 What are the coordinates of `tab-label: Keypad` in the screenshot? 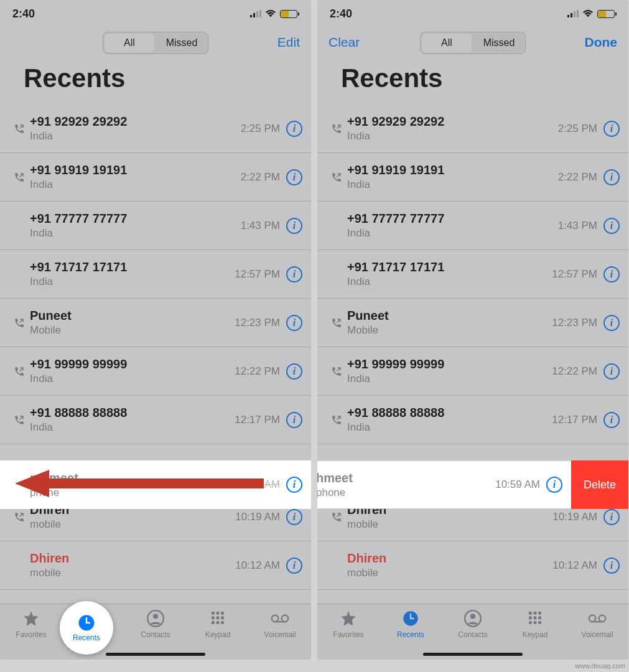 It's located at (218, 635).